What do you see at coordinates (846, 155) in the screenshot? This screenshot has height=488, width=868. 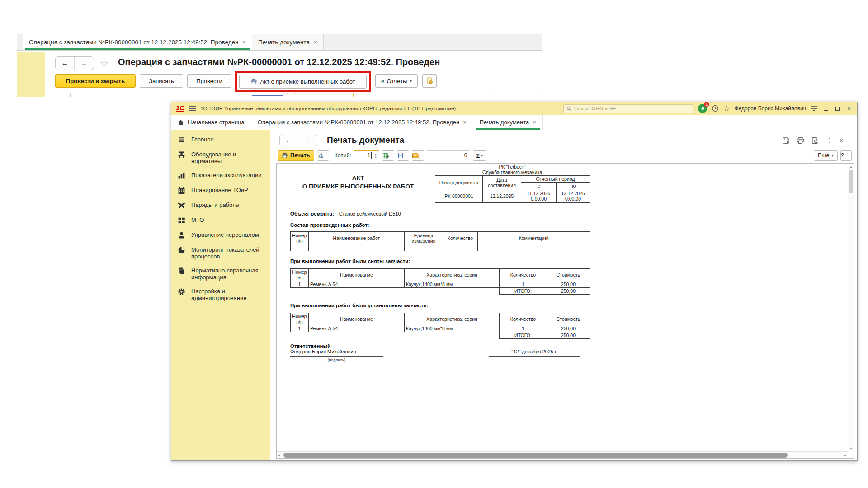 I see `help-button: ?` at bounding box center [846, 155].